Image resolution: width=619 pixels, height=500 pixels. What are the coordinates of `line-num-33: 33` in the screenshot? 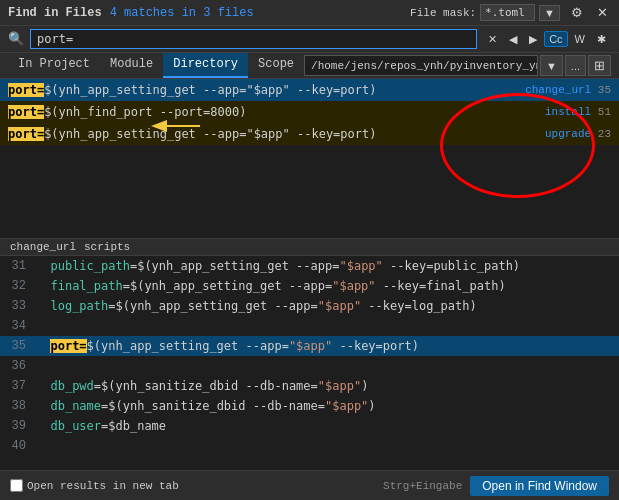 It's located at (18, 306).